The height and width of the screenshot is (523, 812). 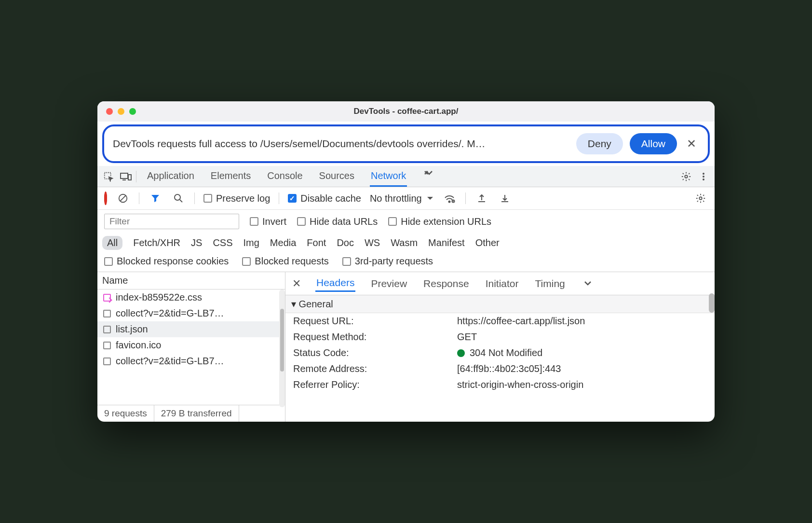 What do you see at coordinates (482, 198) in the screenshot?
I see `upload-icon` at bounding box center [482, 198].